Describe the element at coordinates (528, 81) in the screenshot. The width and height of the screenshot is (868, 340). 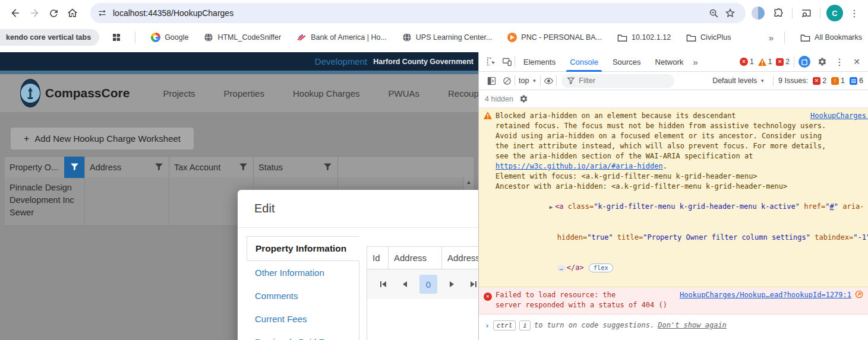
I see `context-selector: top ▼` at that location.